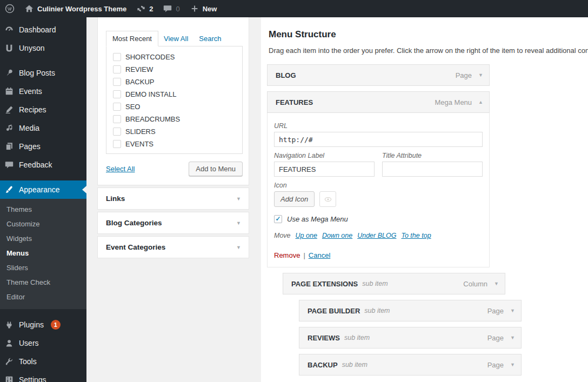 The image size is (588, 382). I want to click on home-icon, so click(29, 9).